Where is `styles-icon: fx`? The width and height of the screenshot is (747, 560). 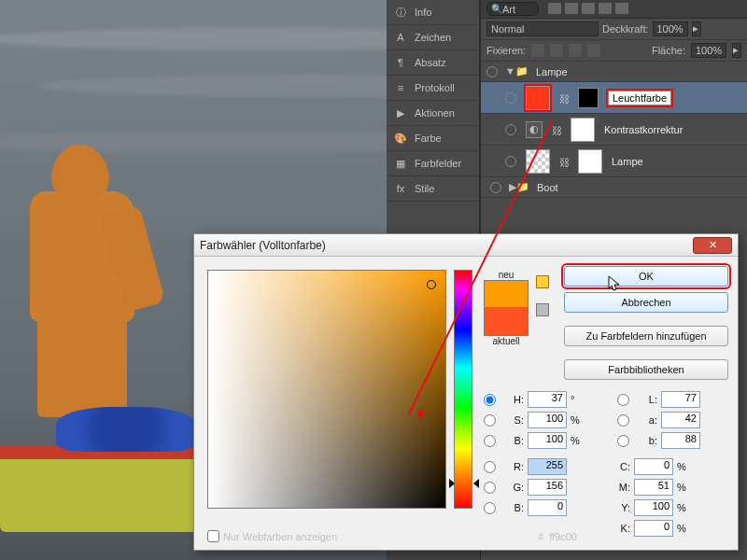 styles-icon: fx is located at coordinates (401, 189).